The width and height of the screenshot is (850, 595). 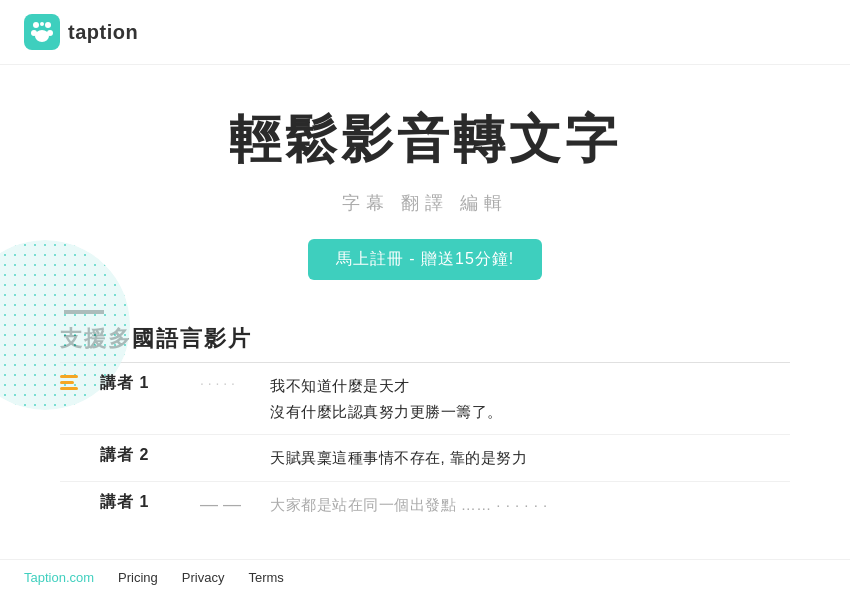 I want to click on footer-link-pricing: Pricing, so click(x=138, y=578).